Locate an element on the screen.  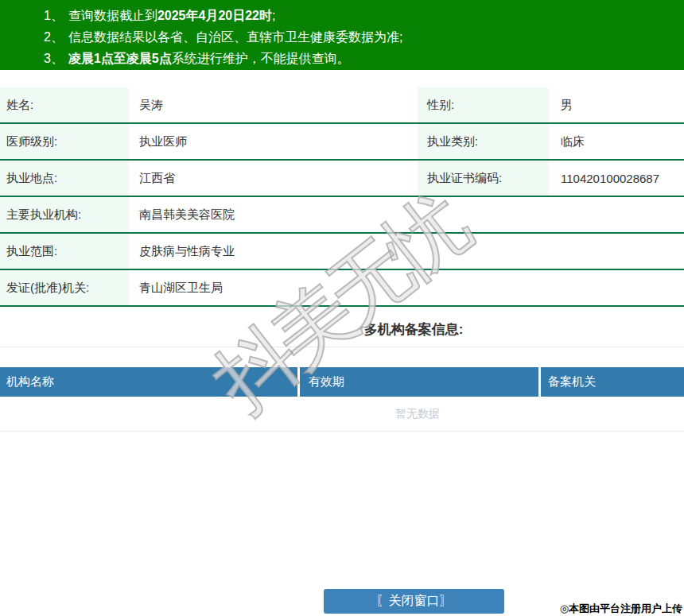
note-text: 信息数据结果以各省、自治区、直辖市卫生健康委数据为准; is located at coordinates (235, 37).